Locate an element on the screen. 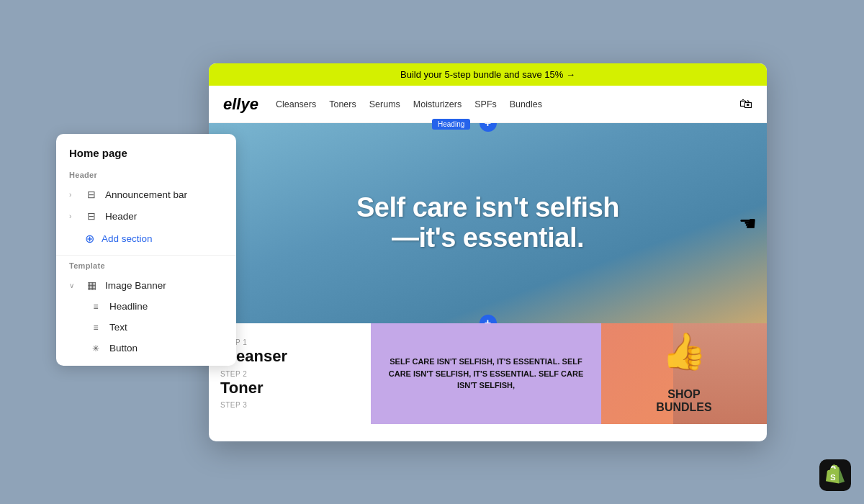  sidebar-item-announcement-bar: › ⊟ Announcement bar is located at coordinates (146, 194).